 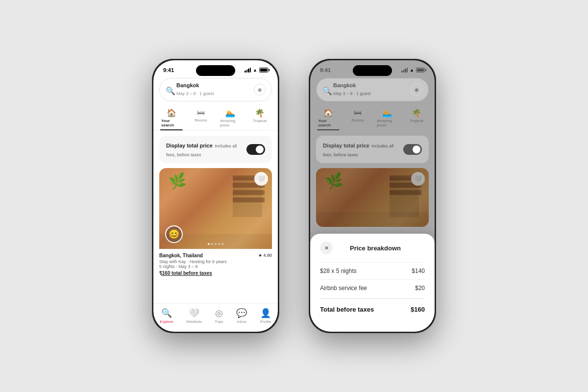 What do you see at coordinates (206, 149) in the screenshot?
I see `toggle-text-1: Display total price Includes all fees, b…` at bounding box center [206, 149].